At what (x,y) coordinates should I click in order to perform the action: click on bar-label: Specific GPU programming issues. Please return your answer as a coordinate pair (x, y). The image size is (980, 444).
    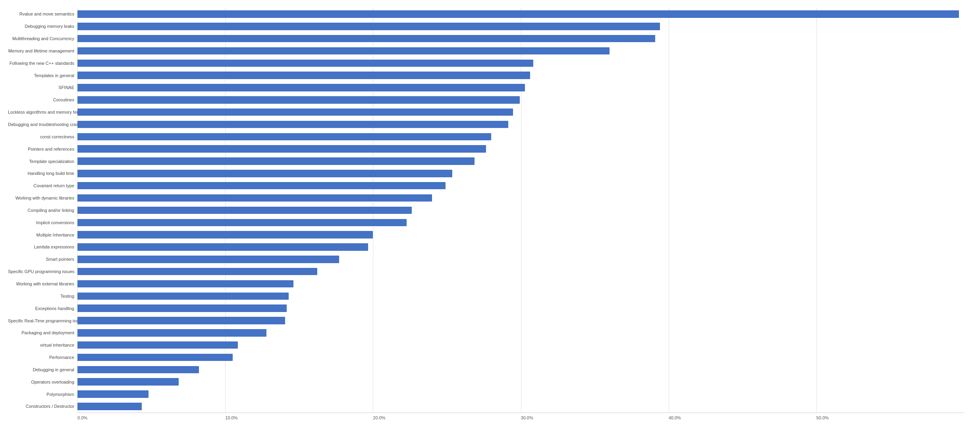
    Looking at the image, I should click on (43, 271).